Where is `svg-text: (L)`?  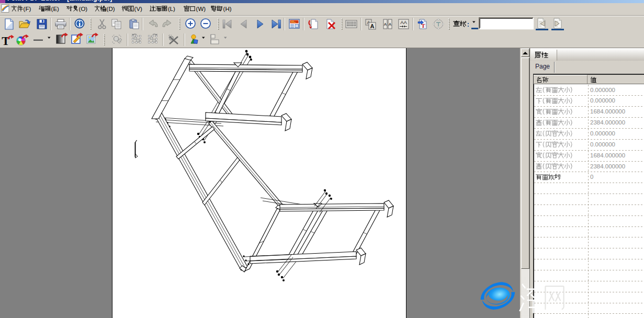
svg-text: (L) is located at coordinates (172, 9).